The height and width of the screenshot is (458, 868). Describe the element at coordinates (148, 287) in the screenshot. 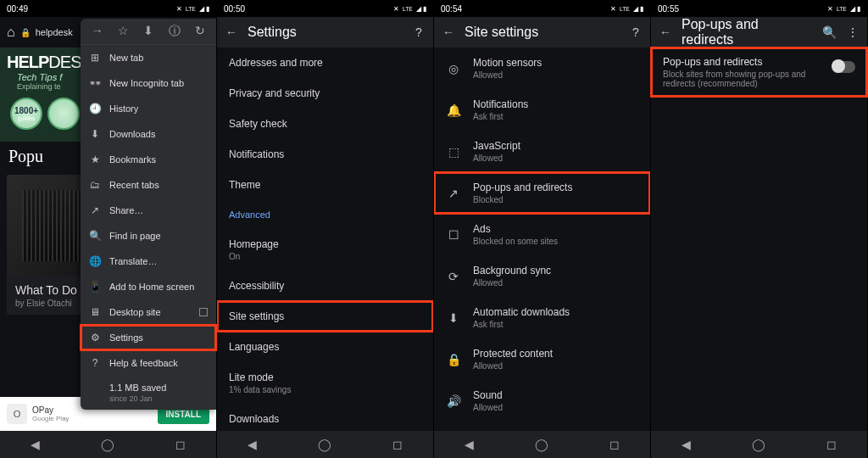

I see `menu-add-home: 📱Add to Home screen` at that location.